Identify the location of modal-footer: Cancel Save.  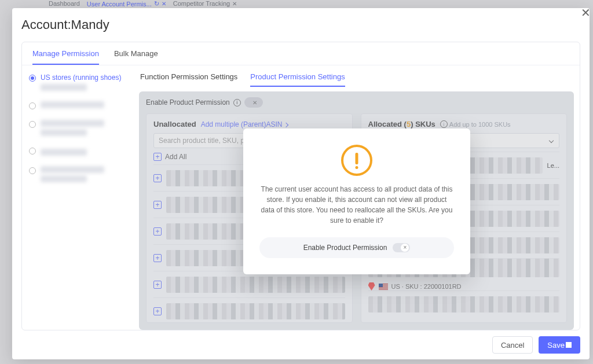
(301, 345).